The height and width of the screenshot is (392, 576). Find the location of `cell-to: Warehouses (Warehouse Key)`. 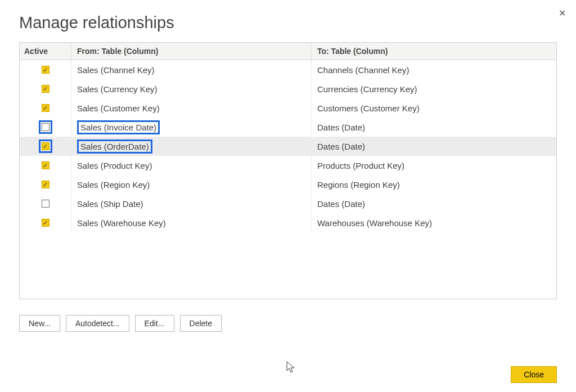

cell-to: Warehouses (Warehouse Key) is located at coordinates (434, 223).